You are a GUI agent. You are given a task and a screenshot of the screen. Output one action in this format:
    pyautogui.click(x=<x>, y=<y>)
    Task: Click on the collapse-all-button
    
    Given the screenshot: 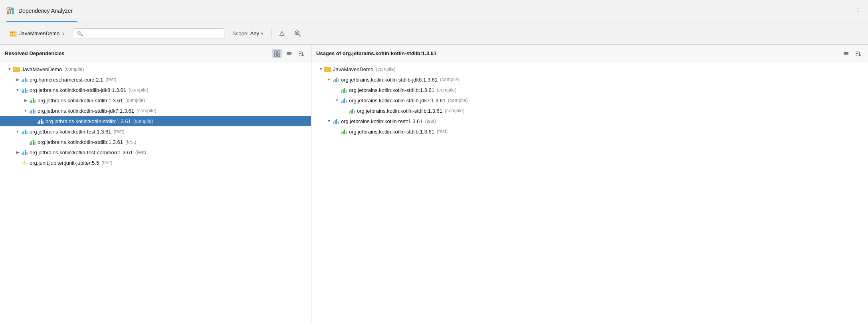 What is the action you would take?
    pyautogui.click(x=289, y=54)
    